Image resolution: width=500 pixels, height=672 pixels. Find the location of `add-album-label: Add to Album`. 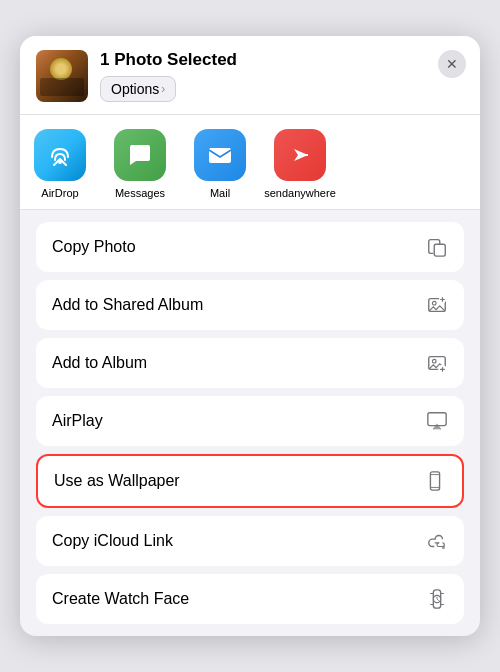

add-album-label: Add to Album is located at coordinates (100, 363).